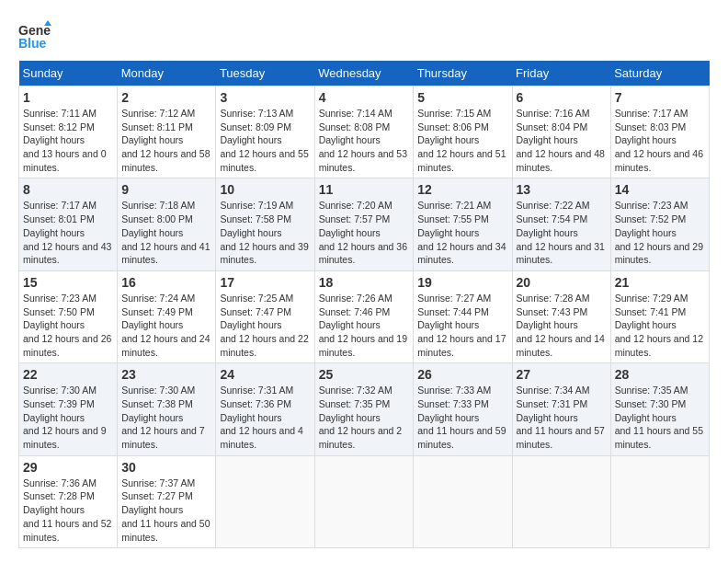  What do you see at coordinates (265, 132) in the screenshot?
I see `calendar-cell: 3 Sunrise: 7:13 AM Sunset: 8:09 PM Dayli…` at bounding box center [265, 132].